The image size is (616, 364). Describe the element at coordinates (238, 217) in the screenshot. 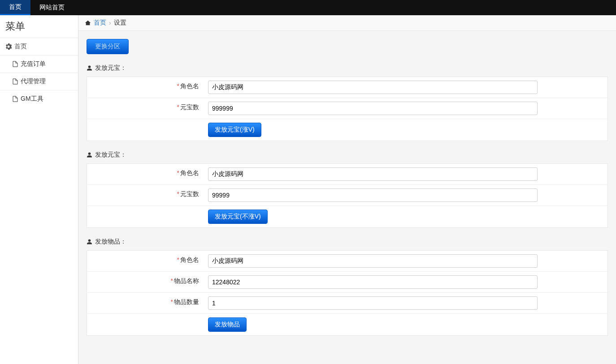

I see `section2-submit-button: 发放元宝(不涨V)` at that location.